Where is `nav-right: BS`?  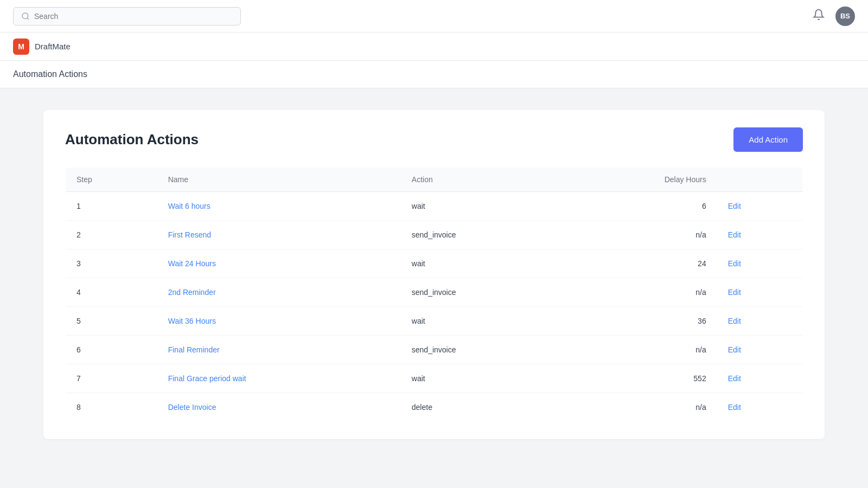 nav-right: BS is located at coordinates (833, 16).